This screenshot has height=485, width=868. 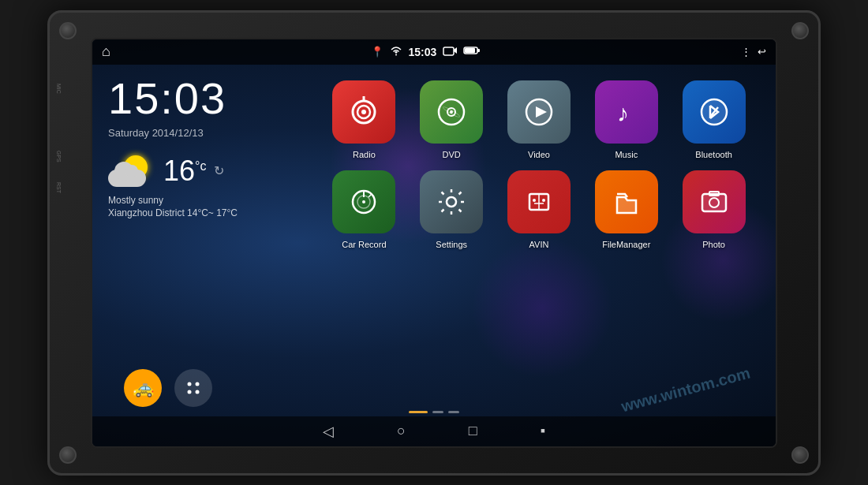 I want to click on status-center: 📍 15:03, so click(x=426, y=52).